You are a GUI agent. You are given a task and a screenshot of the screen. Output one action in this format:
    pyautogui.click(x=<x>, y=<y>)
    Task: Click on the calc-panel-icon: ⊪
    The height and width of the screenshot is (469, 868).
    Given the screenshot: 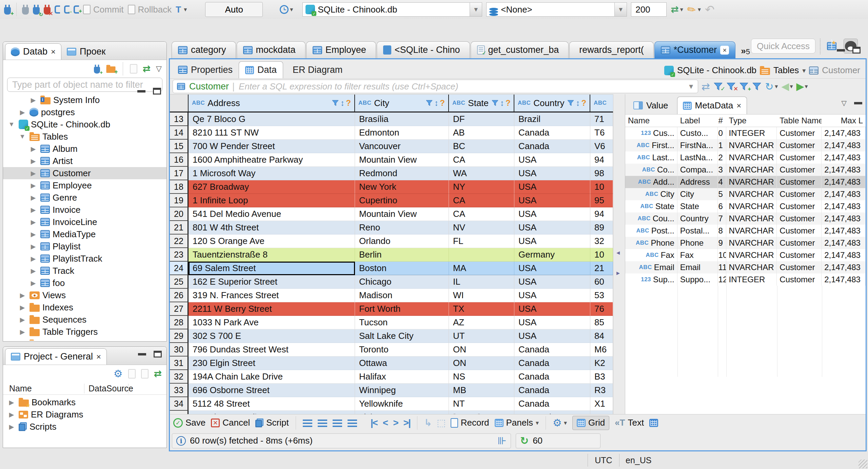 What is the action you would take?
    pyautogui.click(x=502, y=441)
    